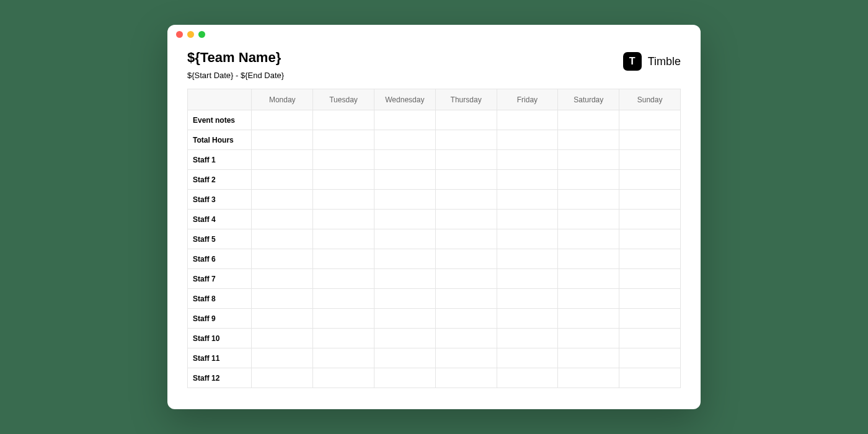  Describe the element at coordinates (283, 100) in the screenshot. I see `table-header-day: Monday` at that location.